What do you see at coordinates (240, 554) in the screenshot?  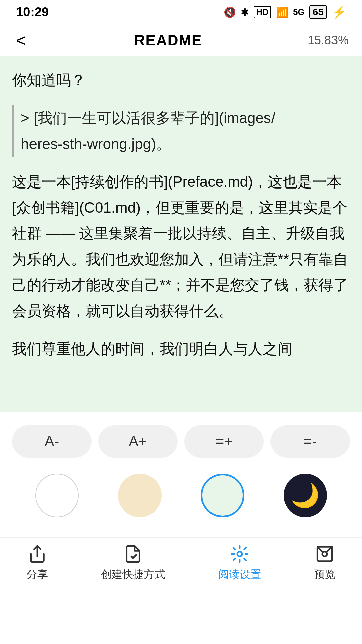 I see `reading-settings-icon` at bounding box center [240, 554].